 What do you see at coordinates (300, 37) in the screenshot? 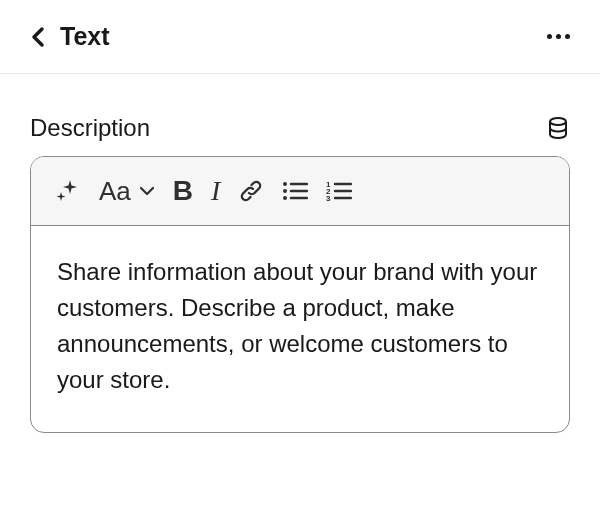
I see `panel-header: Text` at bounding box center [300, 37].